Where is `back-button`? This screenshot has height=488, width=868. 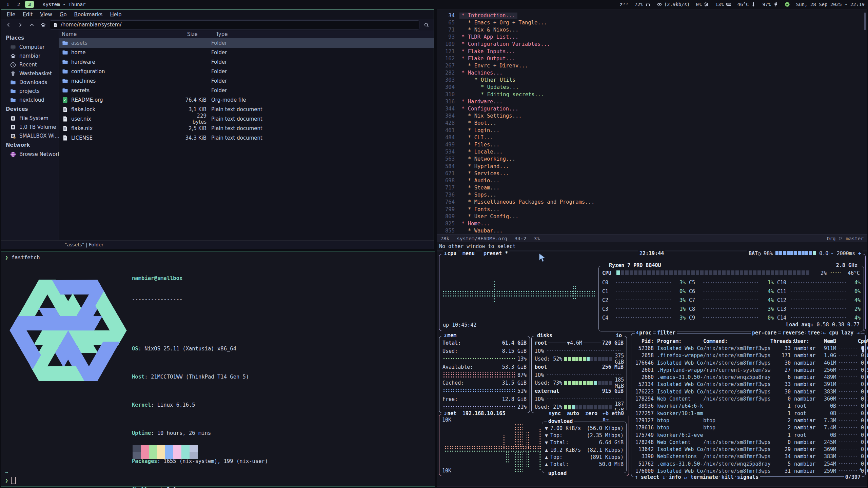 back-button is located at coordinates (8, 25).